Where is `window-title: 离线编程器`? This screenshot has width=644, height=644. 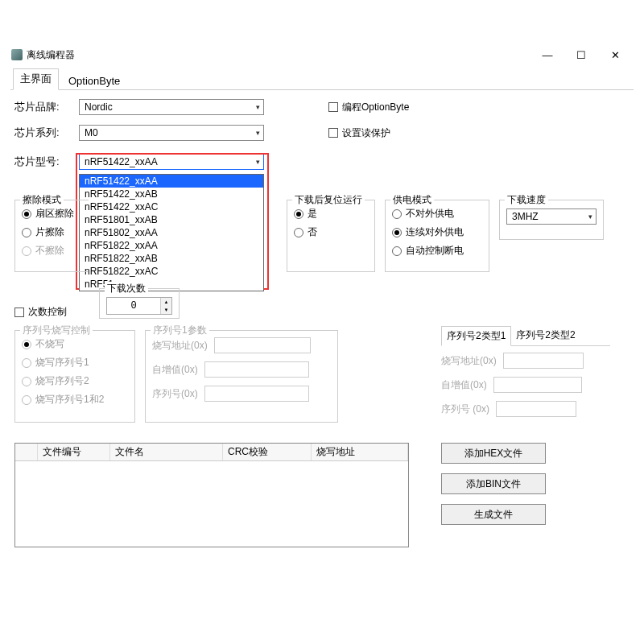
window-title: 离线编程器 is located at coordinates (51, 55).